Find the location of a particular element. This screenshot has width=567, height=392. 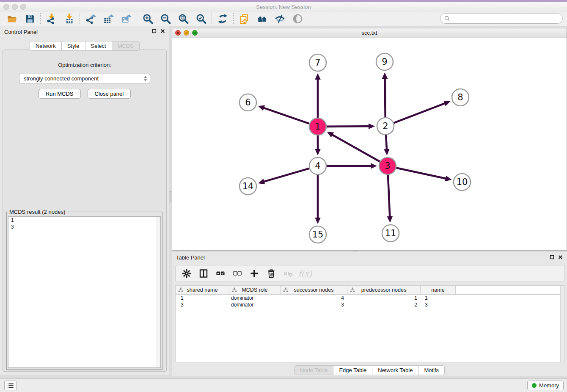

add-column-icon is located at coordinates (254, 273).